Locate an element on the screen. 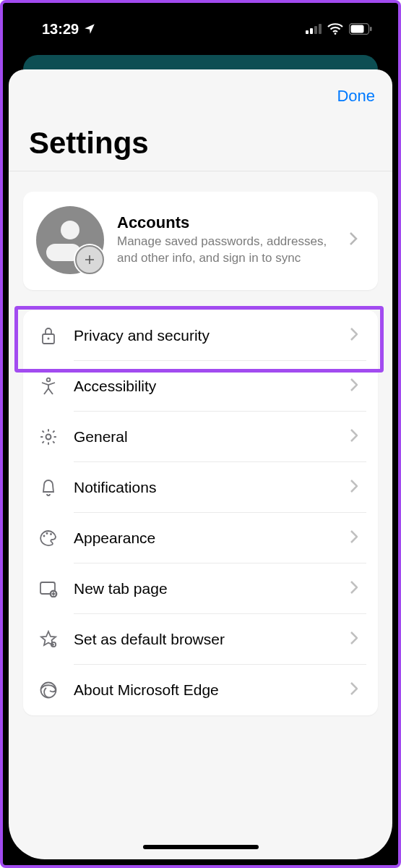 This screenshot has width=401, height=868. status-bar: 13:29 is located at coordinates (201, 29).